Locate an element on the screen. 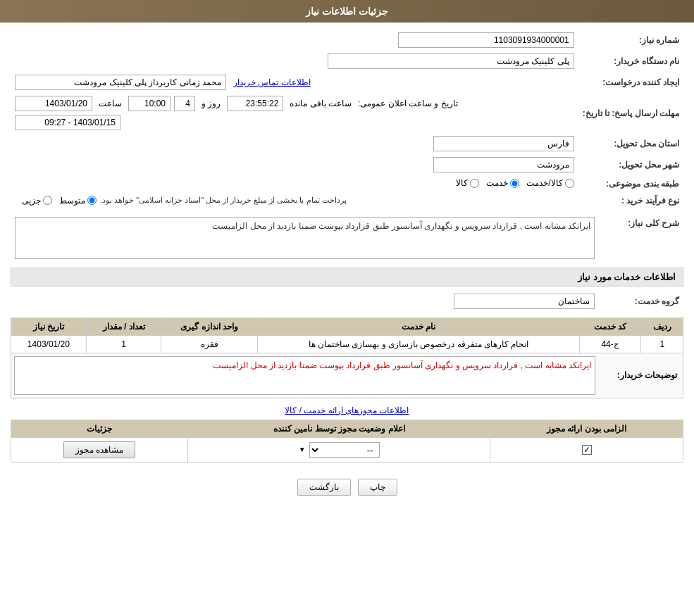  tosaifat-value: ایرانکد مشابه است , قرارداد سرویس و نگهد… is located at coordinates (304, 376).